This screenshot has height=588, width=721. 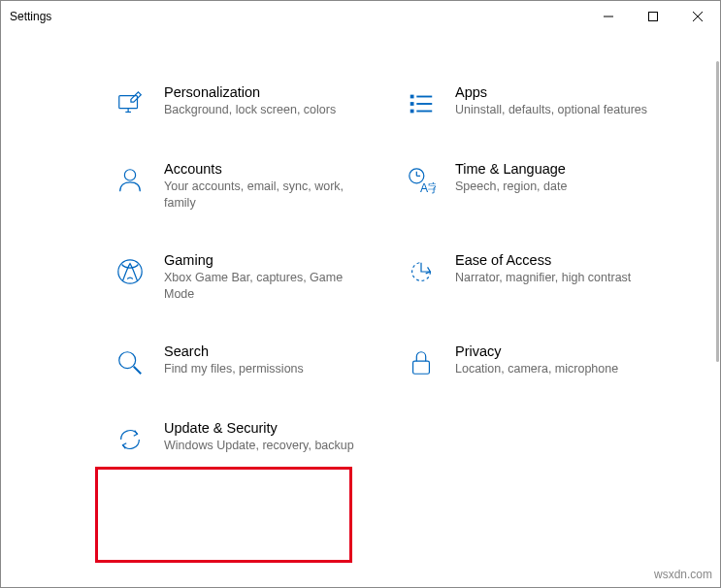 I want to click on tile-title: Accounts, so click(x=265, y=169).